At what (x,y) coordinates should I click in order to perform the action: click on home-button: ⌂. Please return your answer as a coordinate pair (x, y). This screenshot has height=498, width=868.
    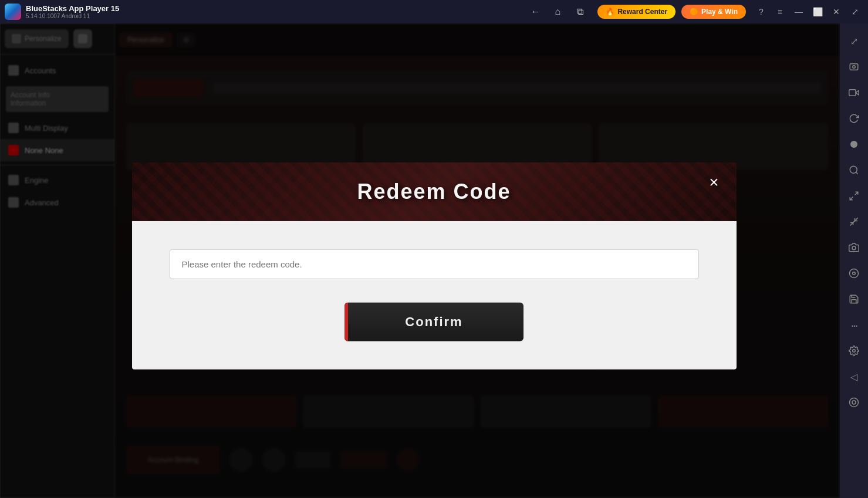
    Looking at the image, I should click on (558, 12).